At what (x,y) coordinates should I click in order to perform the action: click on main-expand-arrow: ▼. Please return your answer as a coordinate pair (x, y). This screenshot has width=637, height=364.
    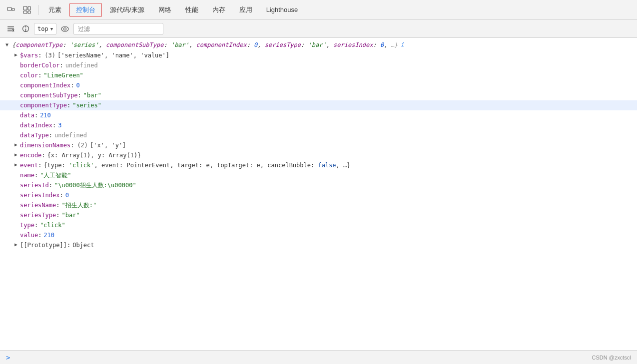
    Looking at the image, I should click on (7, 45).